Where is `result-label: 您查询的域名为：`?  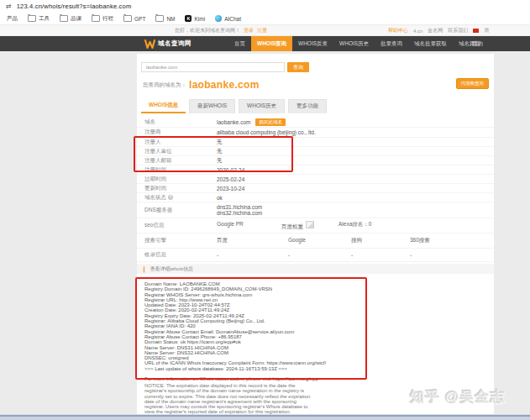
result-label: 您查询的域名为： is located at coordinates (165, 86).